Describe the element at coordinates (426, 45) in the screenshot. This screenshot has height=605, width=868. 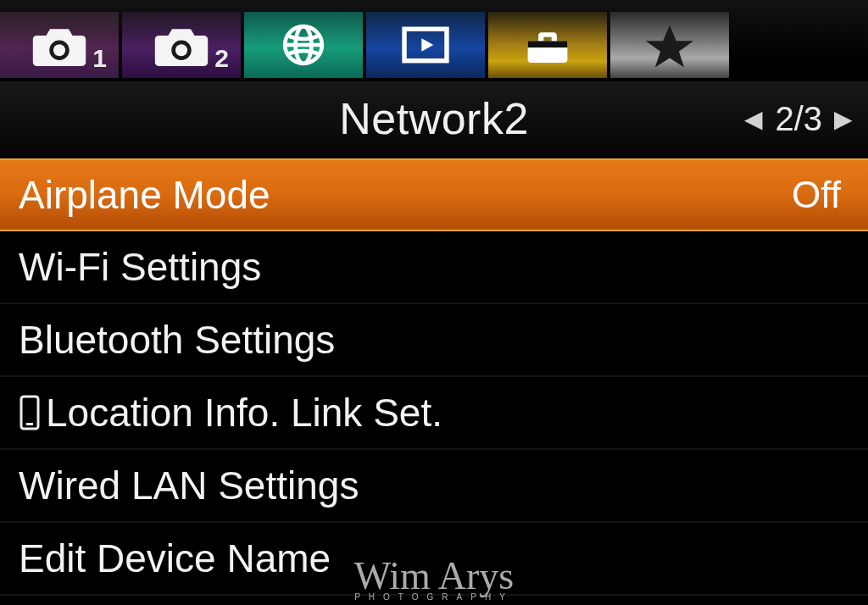
I see `play-icon` at that location.